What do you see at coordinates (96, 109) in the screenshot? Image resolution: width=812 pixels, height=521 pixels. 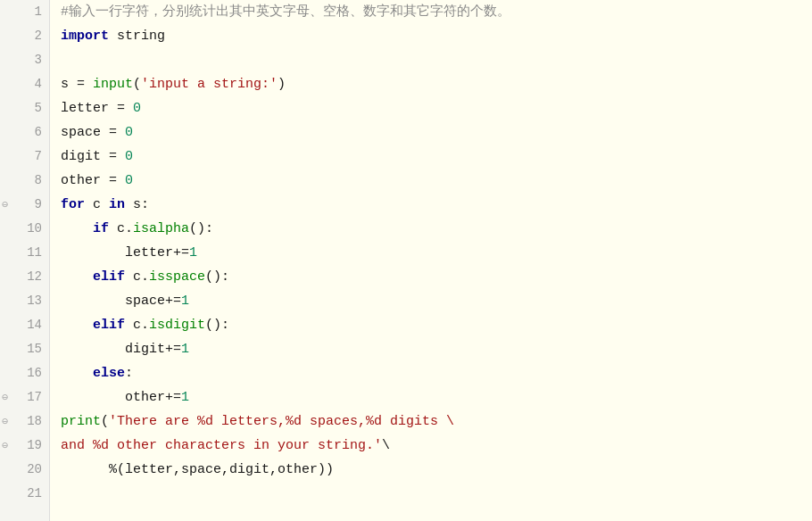 I see `token-plain: letter =` at bounding box center [96, 109].